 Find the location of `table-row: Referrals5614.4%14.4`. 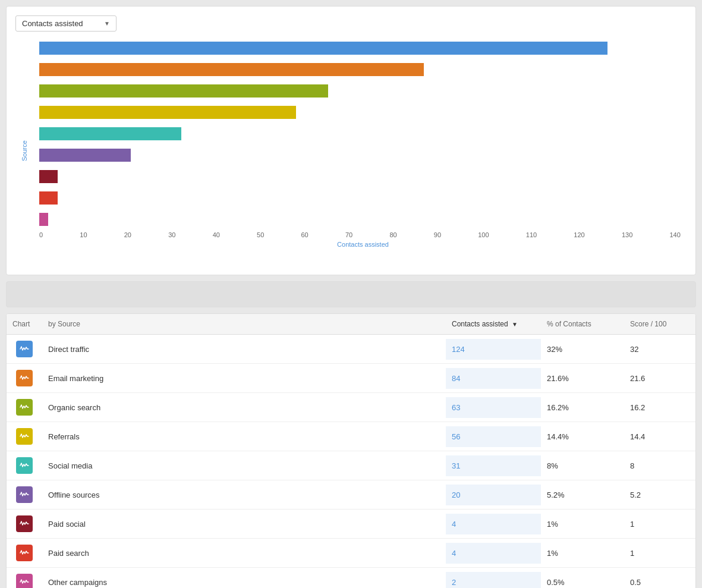

table-row: Referrals5614.4%14.4 is located at coordinates (351, 436).